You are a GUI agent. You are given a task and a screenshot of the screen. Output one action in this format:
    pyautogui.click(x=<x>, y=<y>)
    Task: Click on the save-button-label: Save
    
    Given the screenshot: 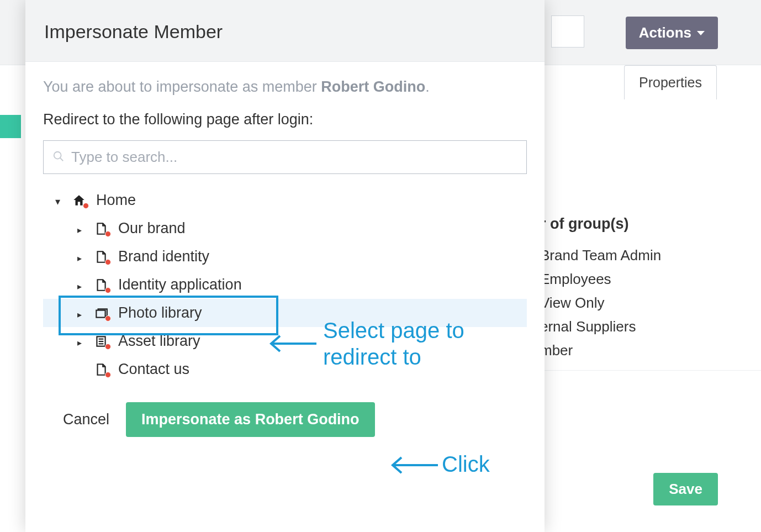 What is the action you would take?
    pyautogui.click(x=686, y=489)
    